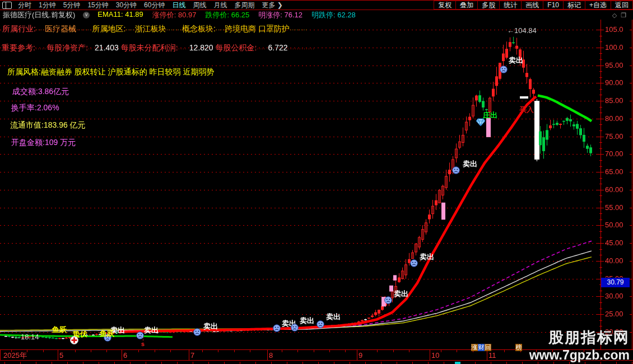  What do you see at coordinates (158, 48) in the screenshot?
I see `key-reference-line: 重要参考:.....每股净资产:.. 21.403 每股未分配利润:.... 1…` at bounding box center [158, 48].